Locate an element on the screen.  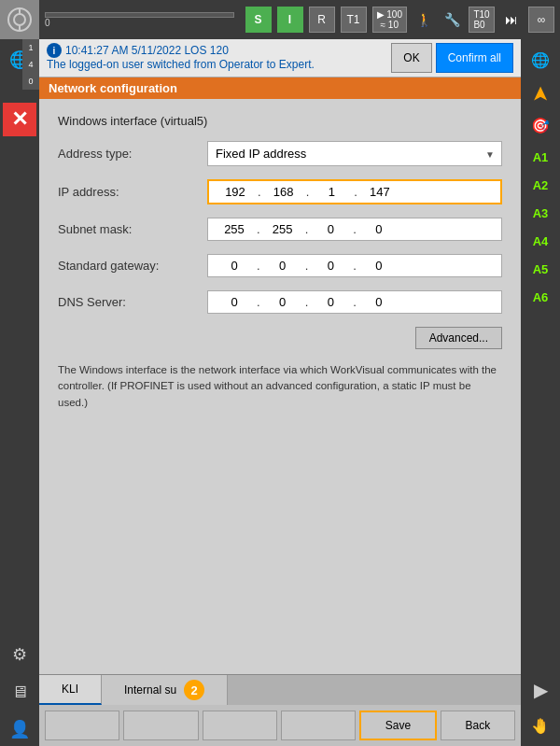
ip-address-row: IP address: . . . is located at coordinates (280, 192).